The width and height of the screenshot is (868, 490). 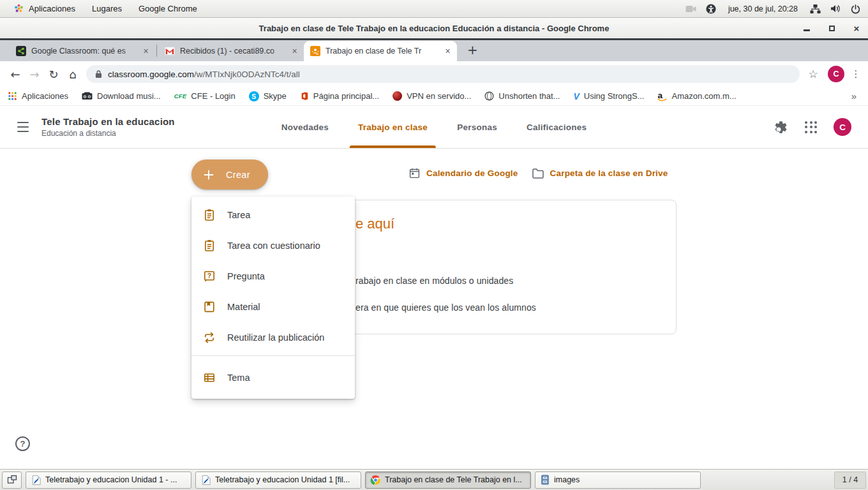 What do you see at coordinates (618, 480) in the screenshot?
I see `taskbar-window-images: images` at bounding box center [618, 480].